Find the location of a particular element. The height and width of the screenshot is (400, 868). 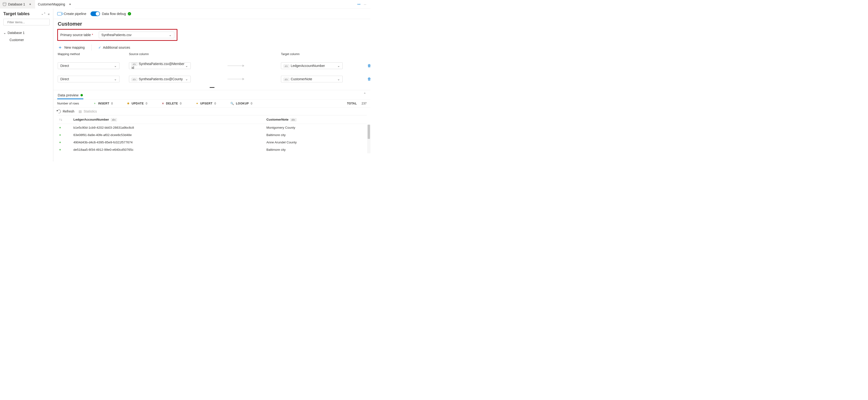

grip-icon is located at coordinates (212, 88).